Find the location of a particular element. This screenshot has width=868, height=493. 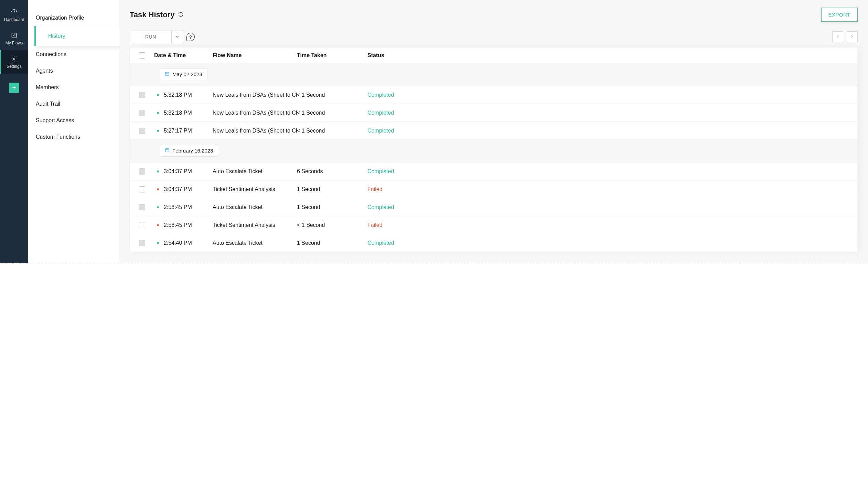

table-row: 5:27:17 PMNew Leals from DSAs (Sheet to … is located at coordinates (494, 131).